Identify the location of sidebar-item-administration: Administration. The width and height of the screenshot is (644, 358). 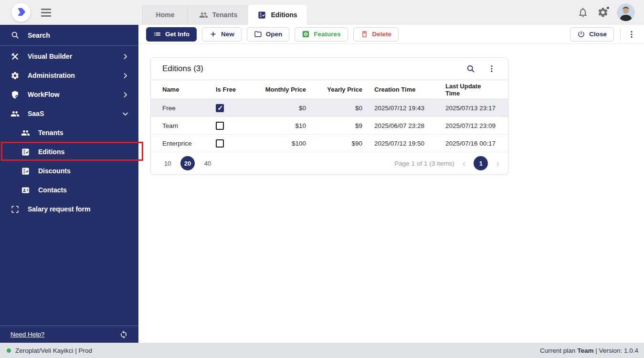
(69, 75).